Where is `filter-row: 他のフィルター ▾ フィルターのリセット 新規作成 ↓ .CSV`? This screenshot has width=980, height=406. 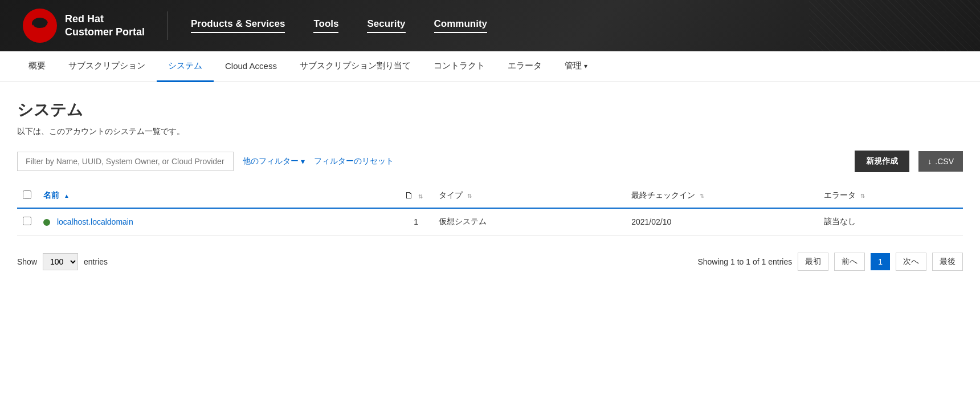 filter-row: 他のフィルター ▾ フィルターのリセット 新規作成 ↓ .CSV is located at coordinates (490, 161).